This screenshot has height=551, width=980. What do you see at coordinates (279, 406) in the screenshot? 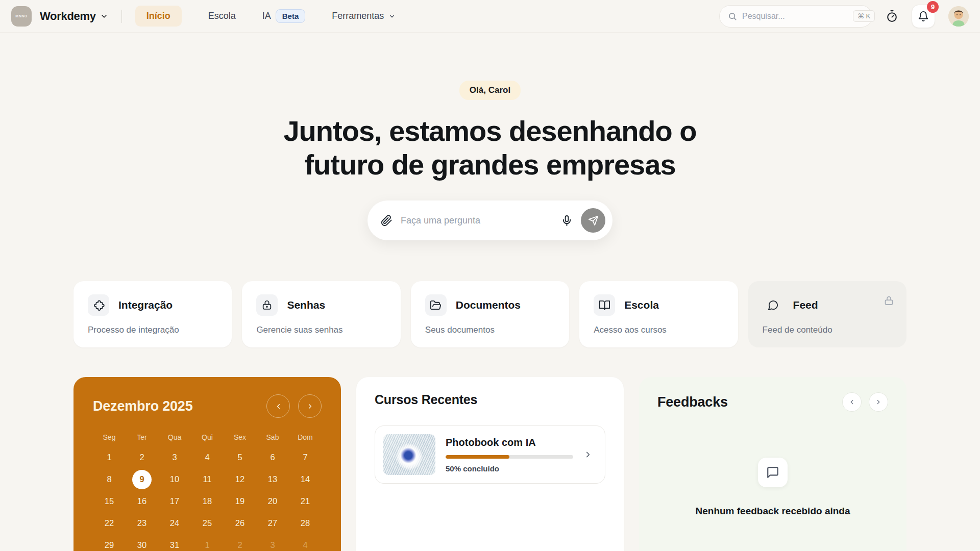
I see `chevron-left-icon` at bounding box center [279, 406].